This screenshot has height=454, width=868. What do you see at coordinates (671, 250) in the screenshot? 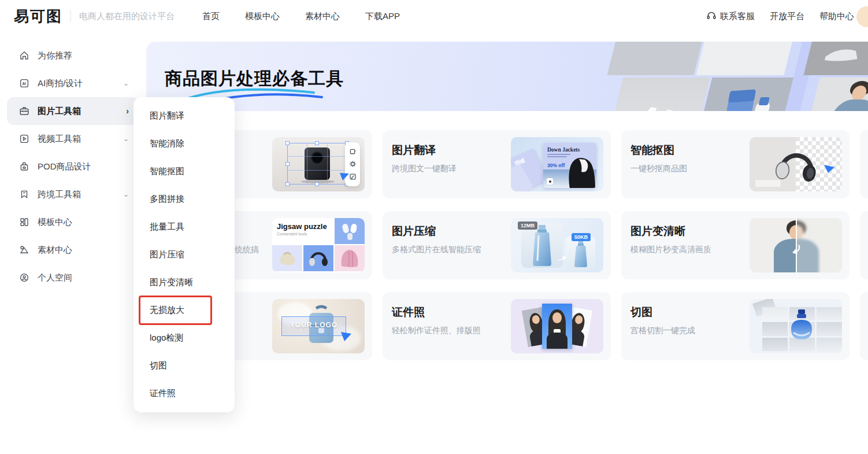
I see `card-subtitle: 模糊图片秒变高清画质` at bounding box center [671, 250].